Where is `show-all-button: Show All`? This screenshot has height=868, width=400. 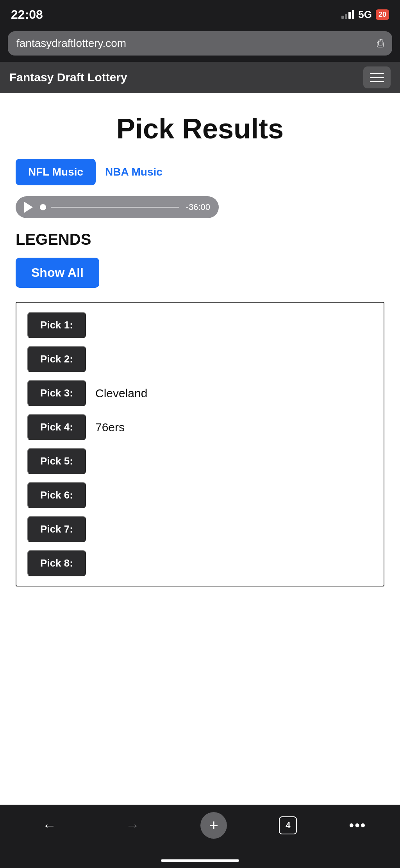 show-all-button: Show All is located at coordinates (57, 273).